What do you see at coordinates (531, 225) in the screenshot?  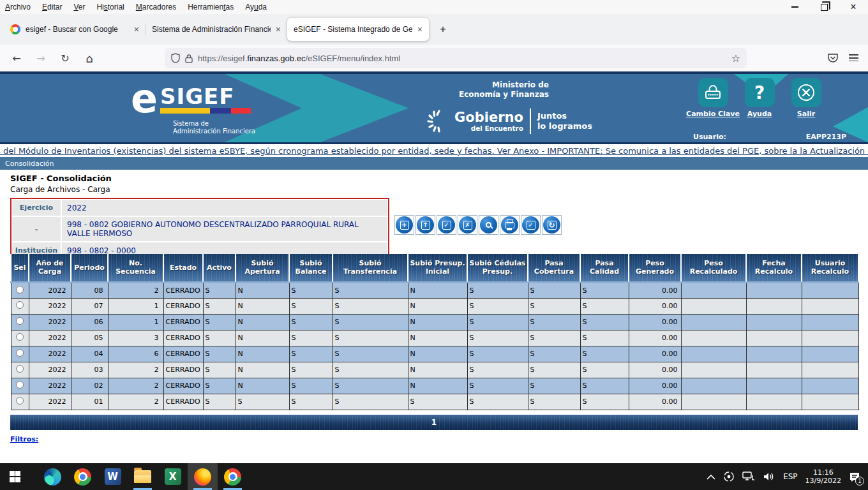 I see `confirm-button` at bounding box center [531, 225].